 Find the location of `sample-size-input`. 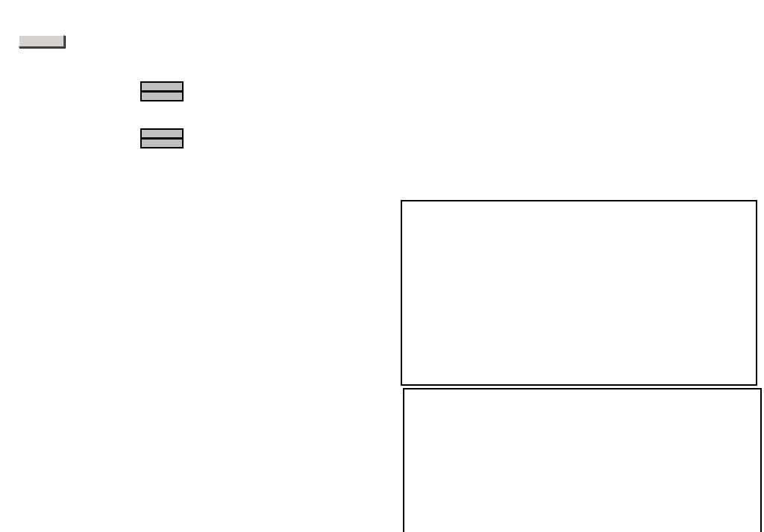

sample-size-input is located at coordinates (162, 96).